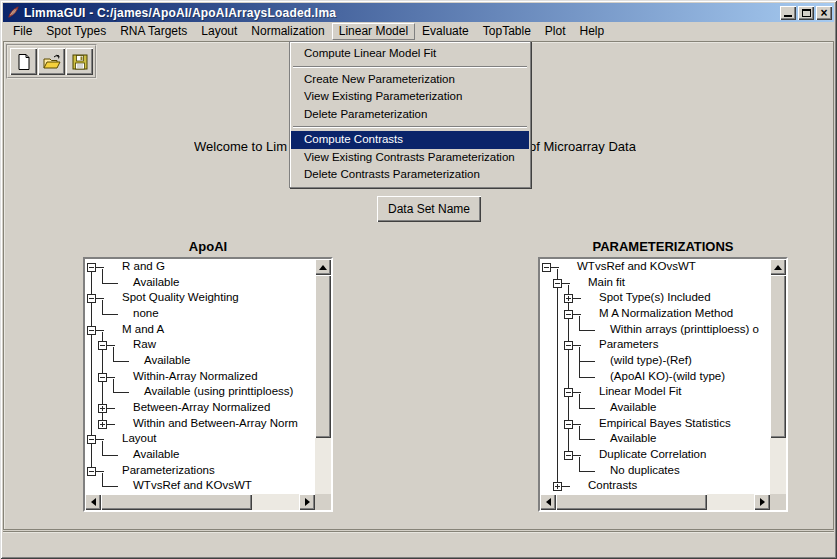 The width and height of the screenshot is (837, 559). I want to click on close-icon: ×, so click(824, 13).